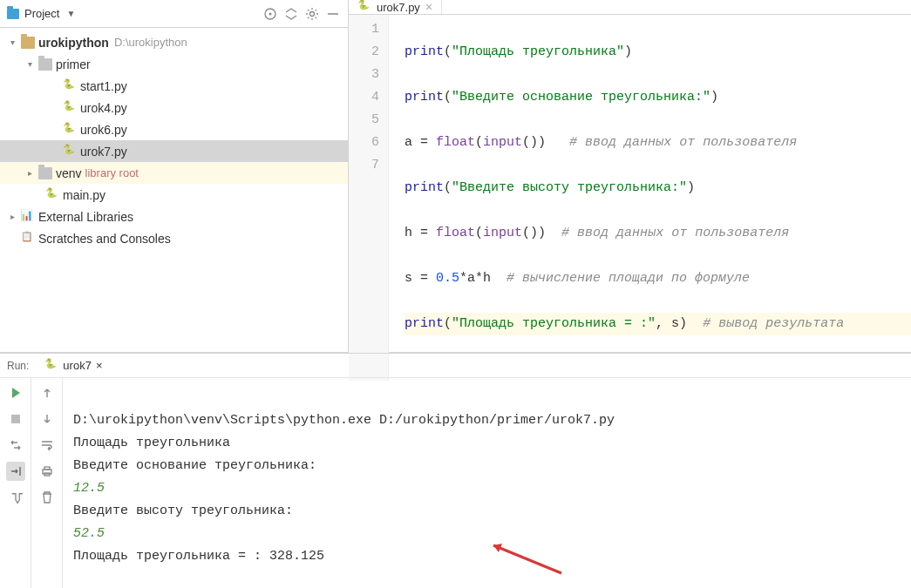 This screenshot has width=911, height=588. Describe the element at coordinates (628, 279) in the screenshot. I see `tok: # вычисление площади по формуле` at that location.